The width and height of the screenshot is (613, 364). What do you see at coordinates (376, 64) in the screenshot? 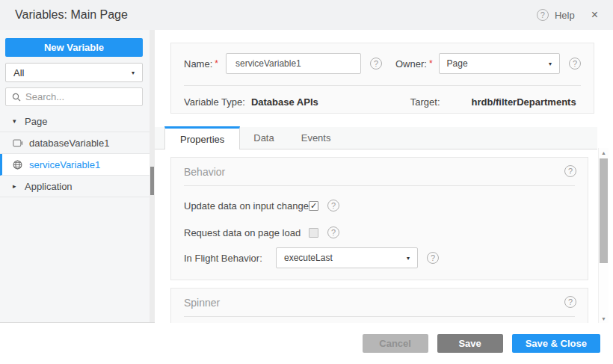
I see `name-help-icon: ?` at bounding box center [376, 64].